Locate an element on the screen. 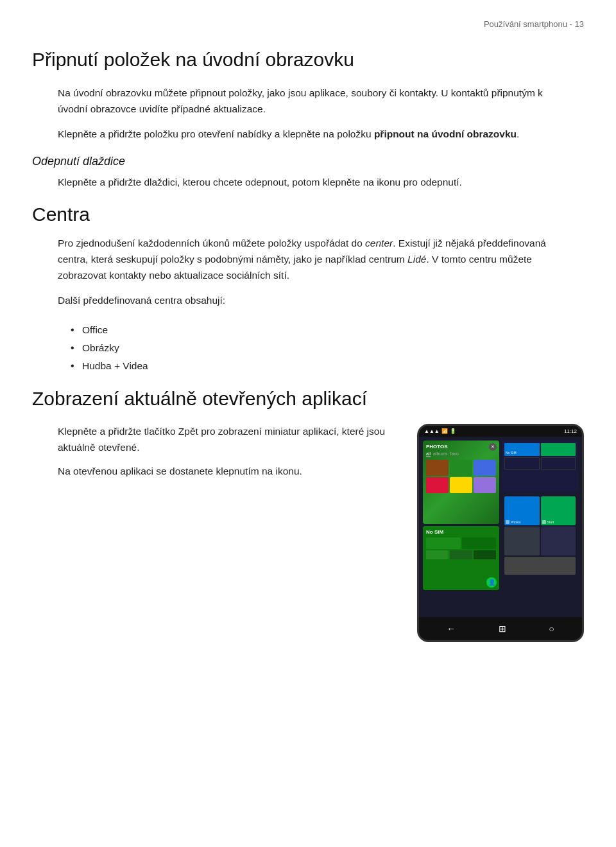 The image size is (616, 847). tab-all: all is located at coordinates (429, 455).